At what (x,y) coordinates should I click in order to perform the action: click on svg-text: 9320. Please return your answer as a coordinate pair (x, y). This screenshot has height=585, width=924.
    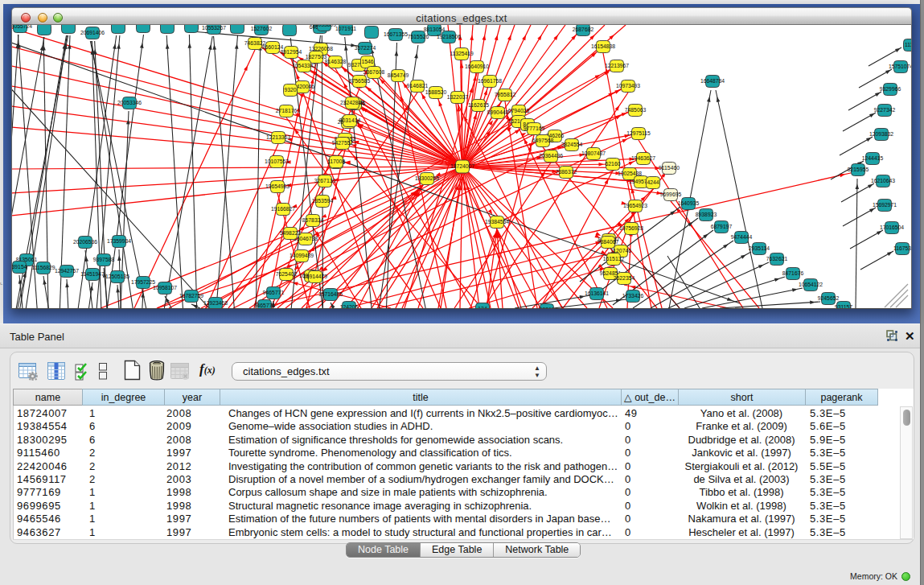
    Looking at the image, I should click on (290, 90).